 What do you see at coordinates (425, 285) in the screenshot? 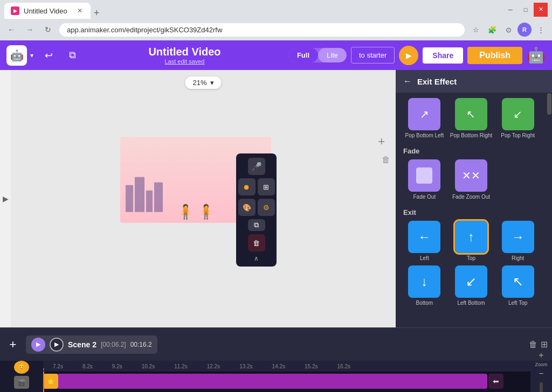
I see `exit-bottom-effect: ↓ Bottom` at bounding box center [425, 285].